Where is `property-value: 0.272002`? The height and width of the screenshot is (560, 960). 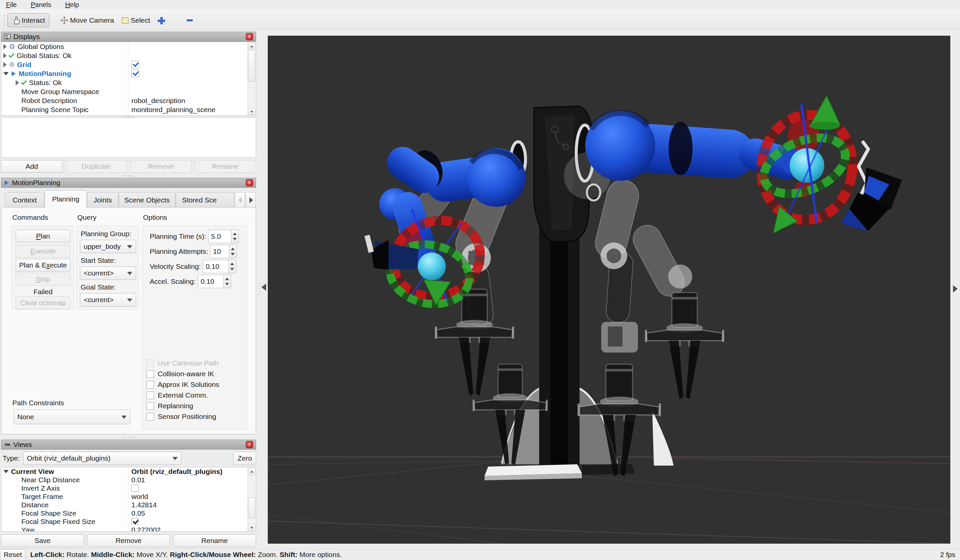 property-value: 0.272002 is located at coordinates (146, 529).